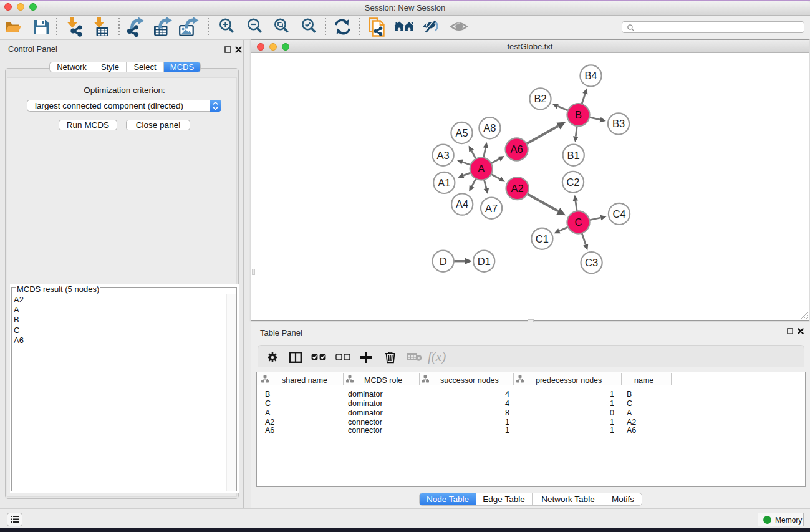 This screenshot has width=810, height=532. I want to click on svg-text: B2, so click(540, 99).